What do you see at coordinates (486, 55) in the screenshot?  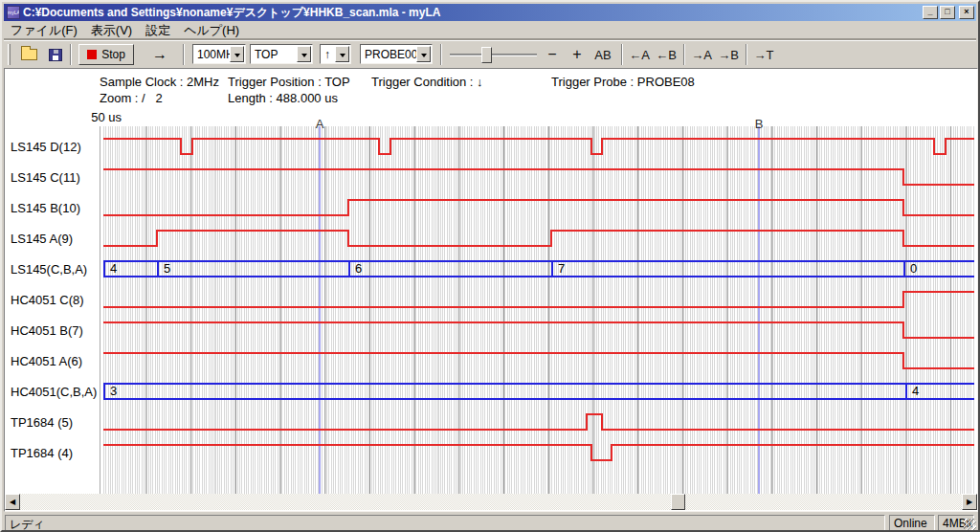 I see `zoom-slider-thumb` at bounding box center [486, 55].